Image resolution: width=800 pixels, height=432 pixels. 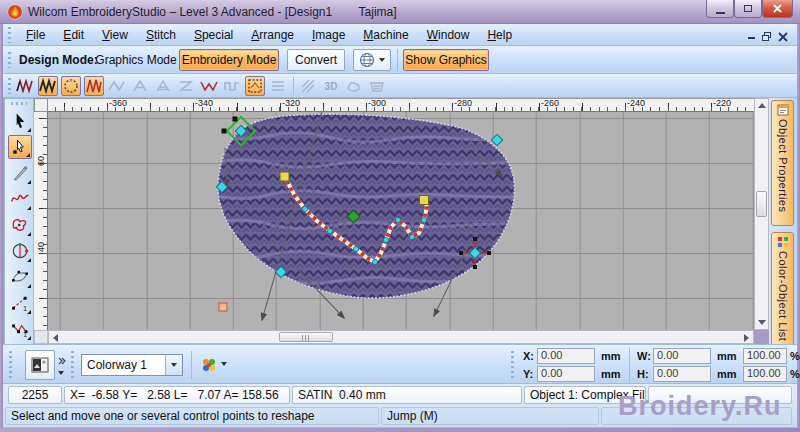 What do you see at coordinates (20, 199) in the screenshot?
I see `open-freehand-tool` at bounding box center [20, 199].